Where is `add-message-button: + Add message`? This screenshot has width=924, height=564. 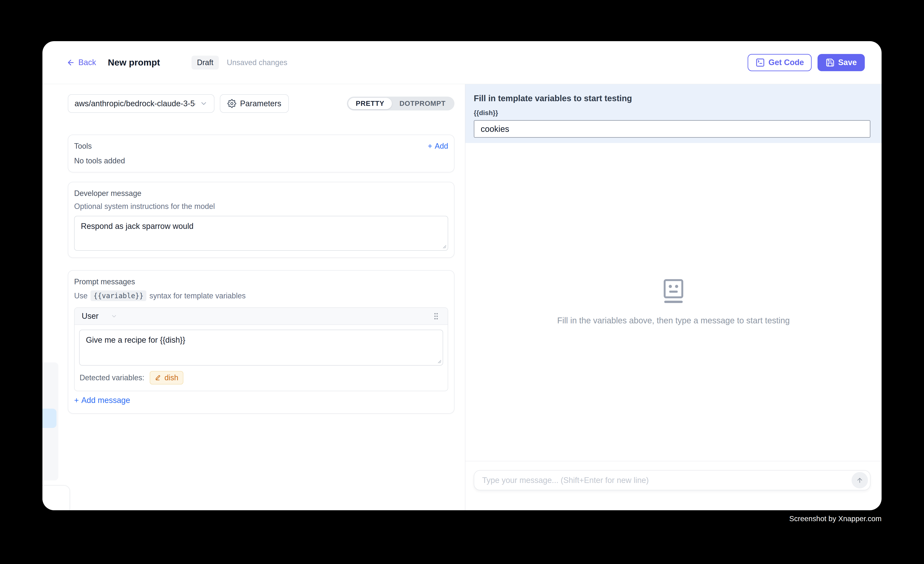 add-message-button: + Add message is located at coordinates (102, 400).